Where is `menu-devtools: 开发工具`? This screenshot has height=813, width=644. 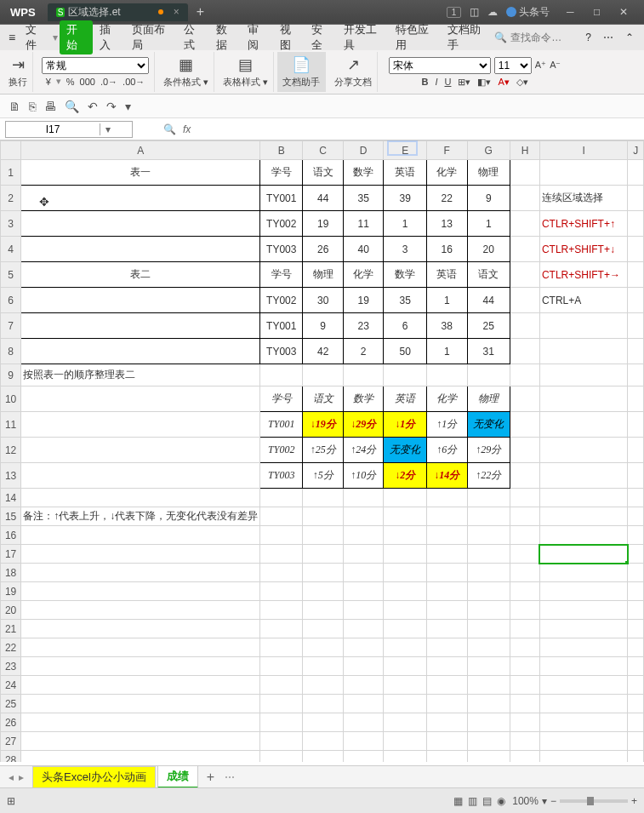 menu-devtools: 开发工具 is located at coordinates (364, 37).